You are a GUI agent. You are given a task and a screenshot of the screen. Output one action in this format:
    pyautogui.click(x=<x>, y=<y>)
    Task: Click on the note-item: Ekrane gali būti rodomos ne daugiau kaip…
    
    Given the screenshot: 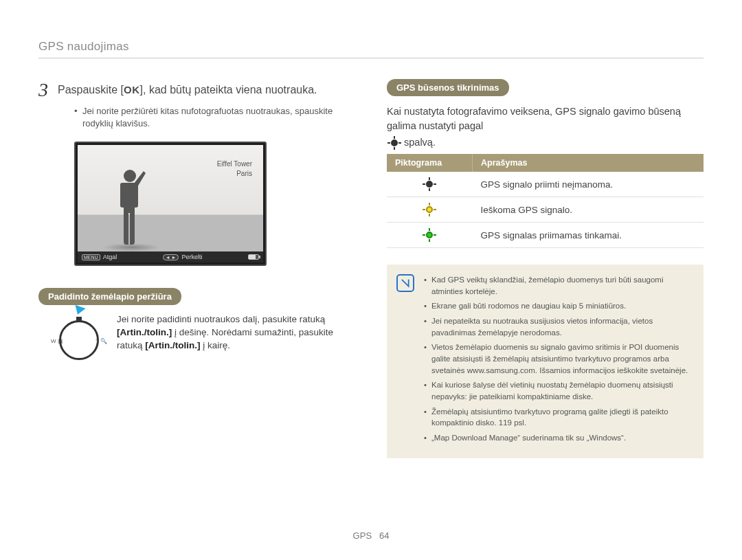 What is the action you would take?
    pyautogui.click(x=558, y=306)
    